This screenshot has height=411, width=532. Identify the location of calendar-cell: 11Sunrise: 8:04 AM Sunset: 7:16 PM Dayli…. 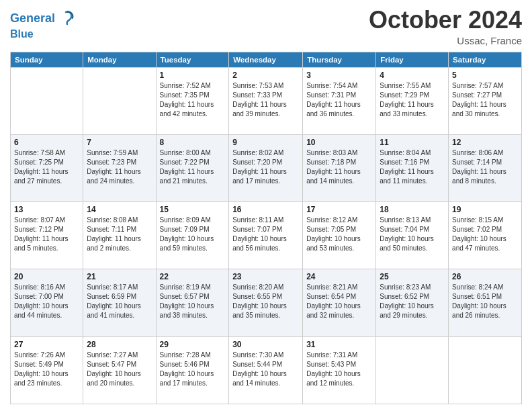
(412, 168).